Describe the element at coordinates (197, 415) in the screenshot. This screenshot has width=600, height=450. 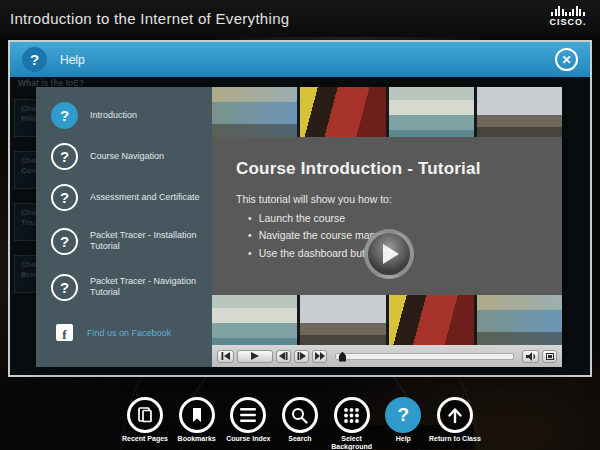
I see `bookmarks-icon` at that location.